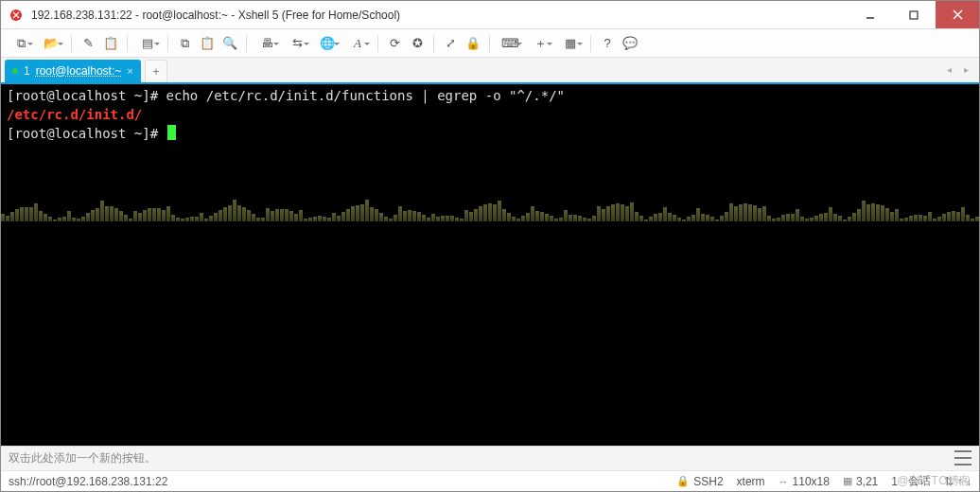  I want to click on hint-bar: 双击此处添加一个新的按钮。, so click(490, 458).